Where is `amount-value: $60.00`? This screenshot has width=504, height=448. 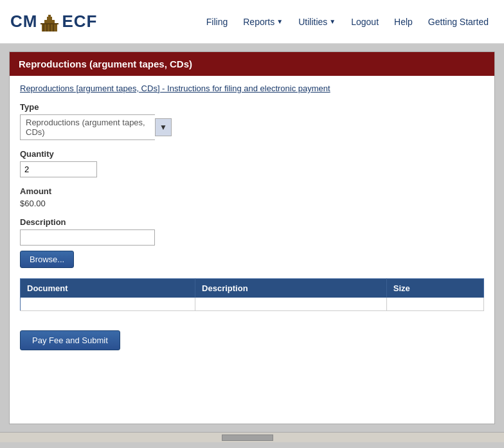
amount-value: $60.00 is located at coordinates (252, 203).